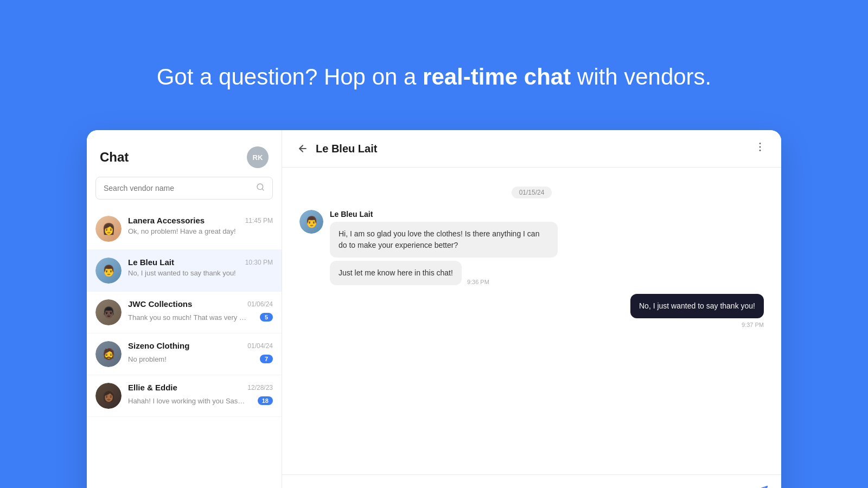  I want to click on list-item: 👩 Lanera Accessories 11:45 PM Ok, no pro…, so click(184, 229).